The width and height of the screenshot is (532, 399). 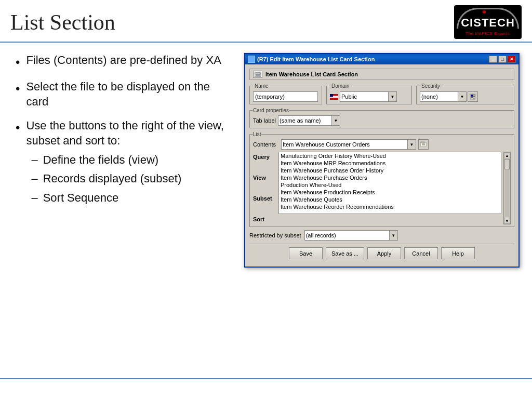 What do you see at coordinates (349, 144) in the screenshot?
I see `contents-select-wrapper: Item Warehouse Customer Orders ▼` at bounding box center [349, 144].